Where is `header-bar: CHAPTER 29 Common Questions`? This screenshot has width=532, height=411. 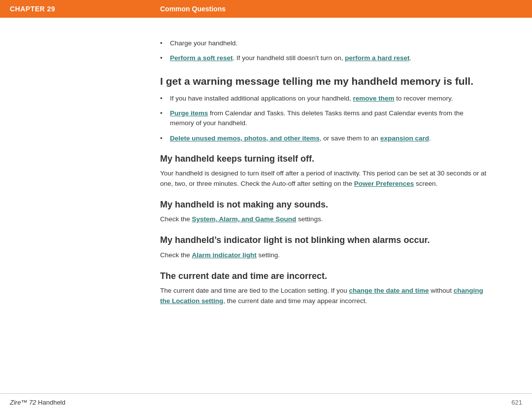
header-bar: CHAPTER 29 Common Questions is located at coordinates (266, 9).